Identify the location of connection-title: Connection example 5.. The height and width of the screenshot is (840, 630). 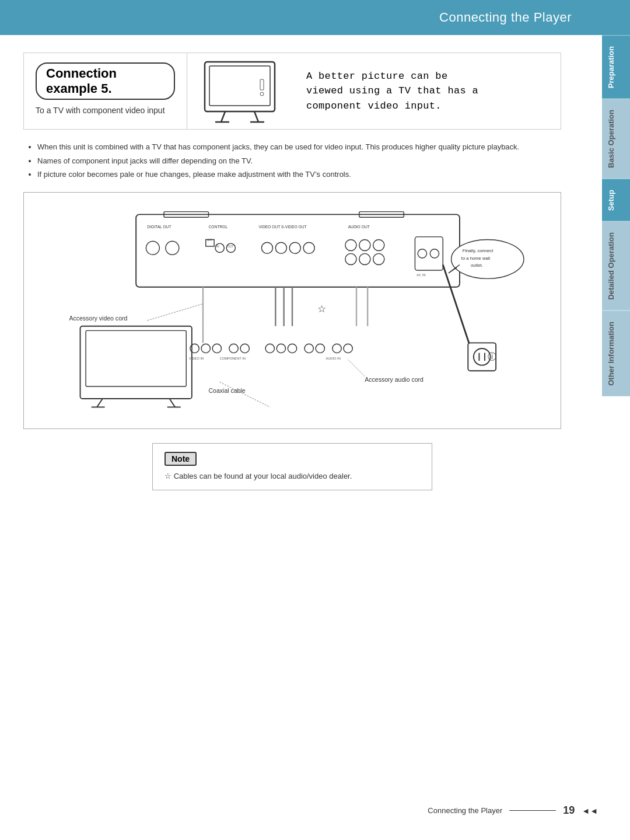
(105, 81).